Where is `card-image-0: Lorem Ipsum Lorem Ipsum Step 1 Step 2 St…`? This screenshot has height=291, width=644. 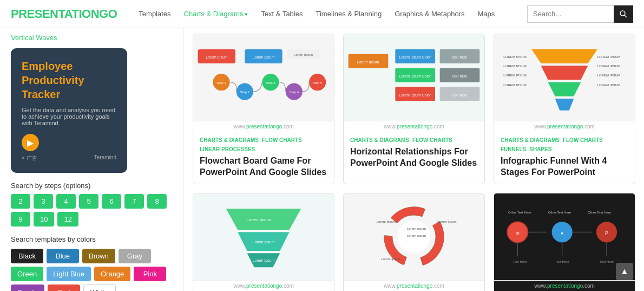 card-image-0: Lorem Ipsum Lorem Ipsum Step 1 Step 2 St… is located at coordinates (264, 77).